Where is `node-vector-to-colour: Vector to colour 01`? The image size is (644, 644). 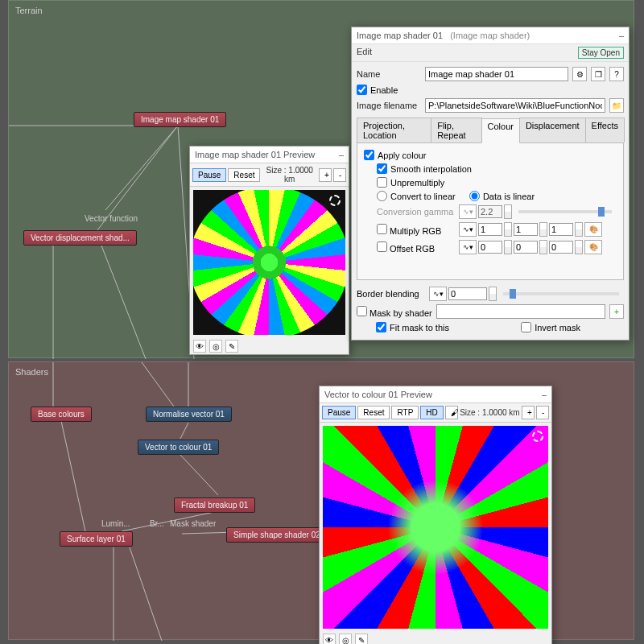
node-vector-to-colour: Vector to colour 01 is located at coordinates (179, 448).